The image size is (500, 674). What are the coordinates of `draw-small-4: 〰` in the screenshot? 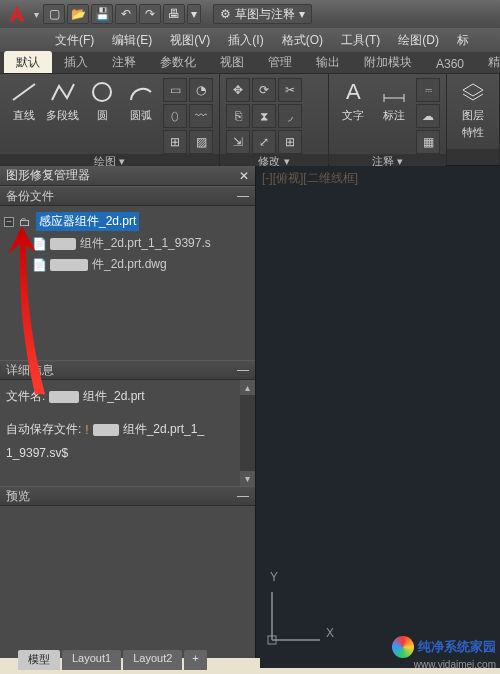 It's located at (201, 116).